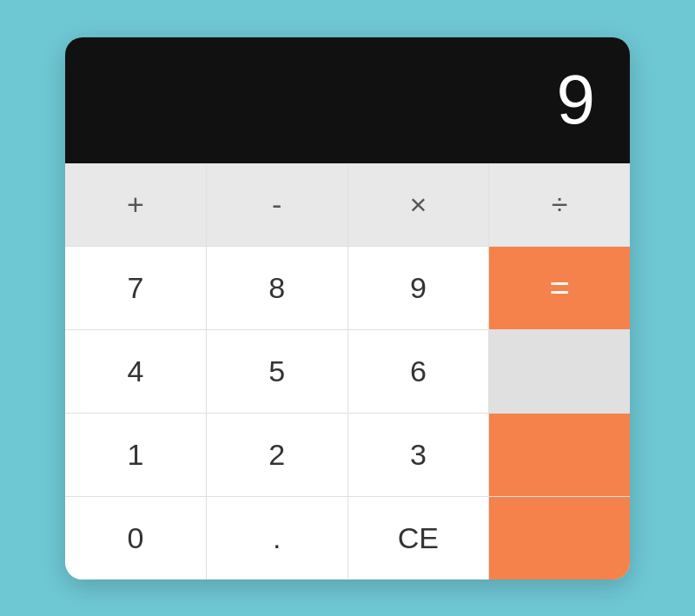 The width and height of the screenshot is (695, 616). What do you see at coordinates (136, 288) in the screenshot?
I see `seven-button: 7` at bounding box center [136, 288].